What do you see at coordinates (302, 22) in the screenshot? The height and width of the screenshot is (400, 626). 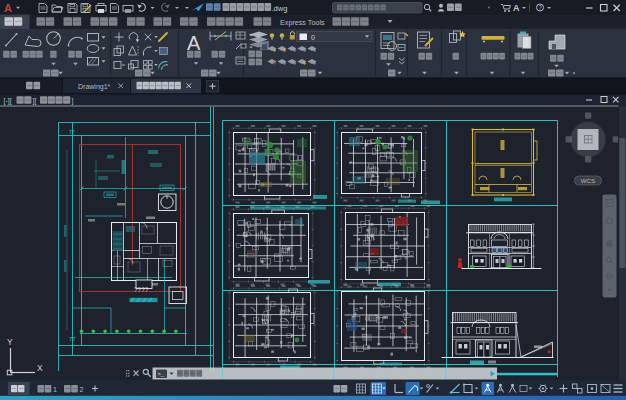 I see `svg-text: Express Tools` at bounding box center [302, 22].